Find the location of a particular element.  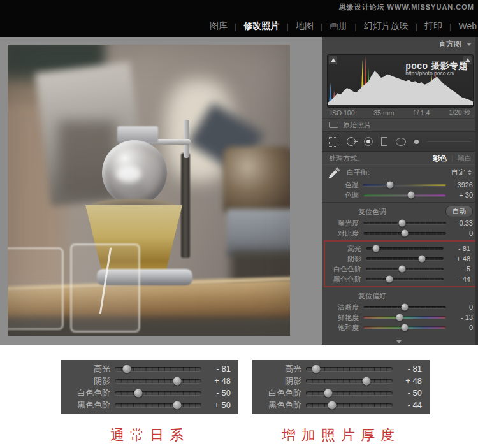

caption-left: 通常日系 is located at coordinates (150, 435).